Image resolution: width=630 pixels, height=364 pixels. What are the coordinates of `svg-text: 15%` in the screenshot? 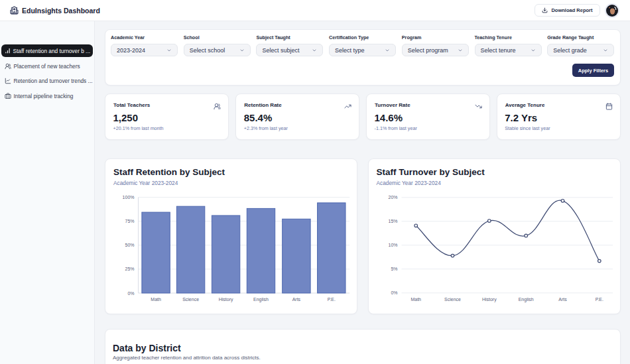 It's located at (393, 221).